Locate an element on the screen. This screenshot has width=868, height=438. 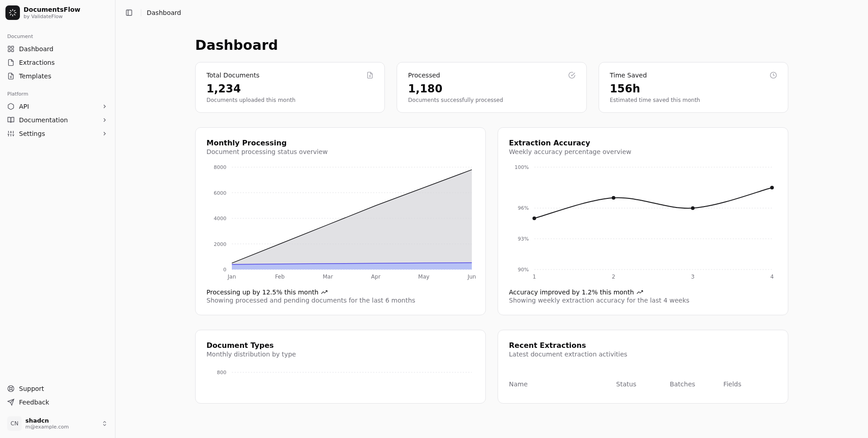
stat-desc: Documents uploaded this month is located at coordinates (290, 100).